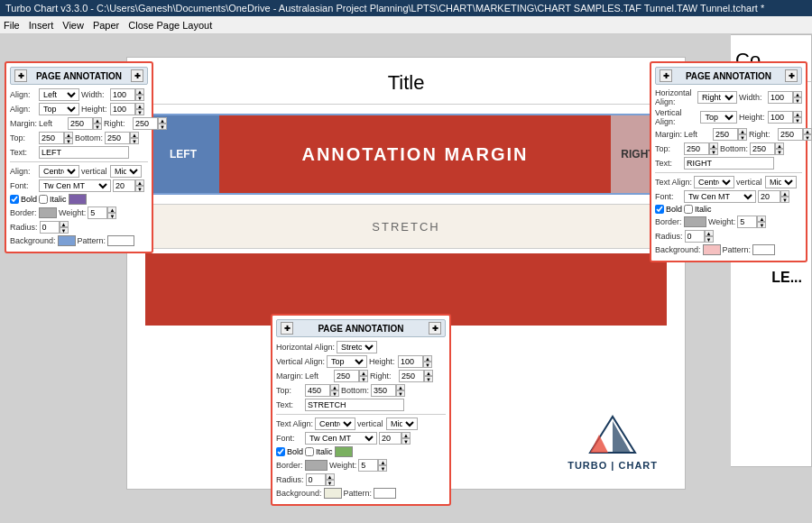 This screenshot has height=523, width=812. Describe the element at coordinates (287, 328) in the screenshot. I see `panel-bottom-prev: ✚` at that location.